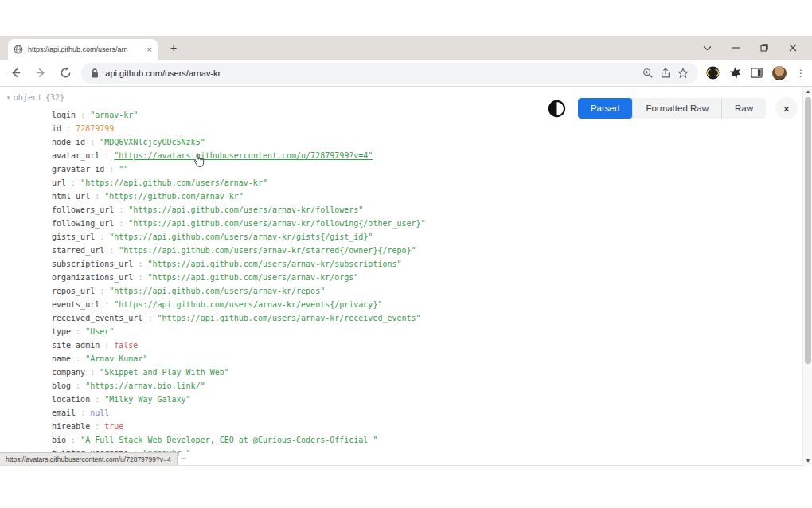  I want to click on tab-raw: Raw, so click(744, 108).